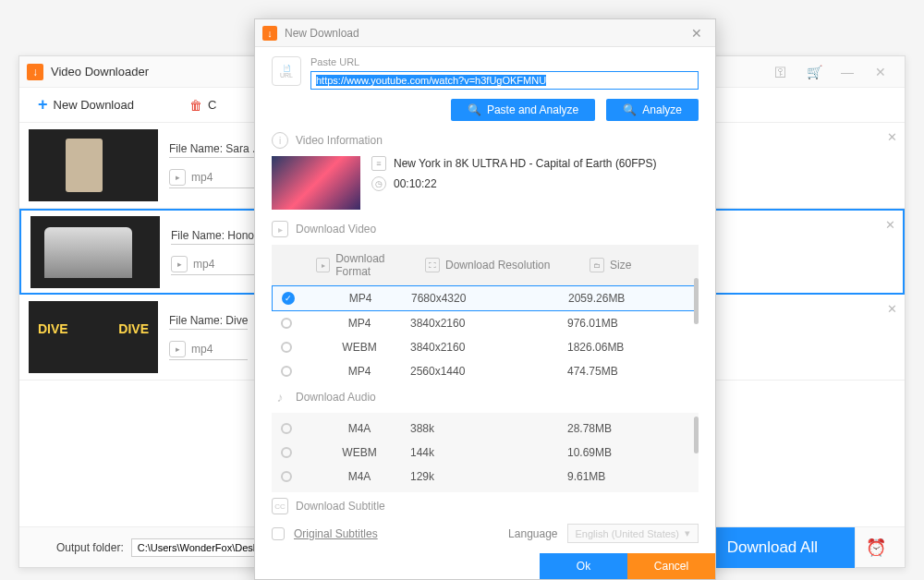 The width and height of the screenshot is (924, 580). Describe the element at coordinates (213, 105) in the screenshot. I see `clear-label: C` at that location.